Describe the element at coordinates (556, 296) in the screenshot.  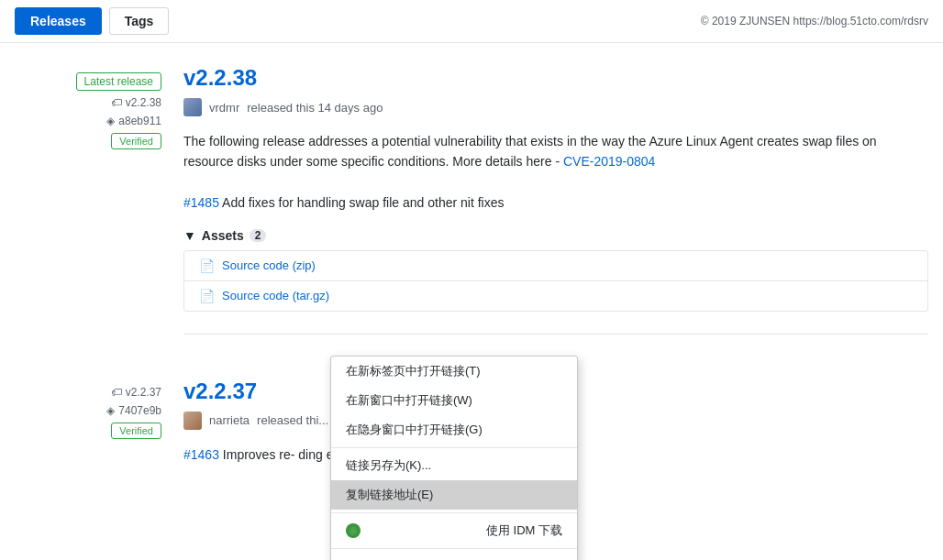
I see `asset-item-targz: 📄 Source code (tar.gz)` at that location.